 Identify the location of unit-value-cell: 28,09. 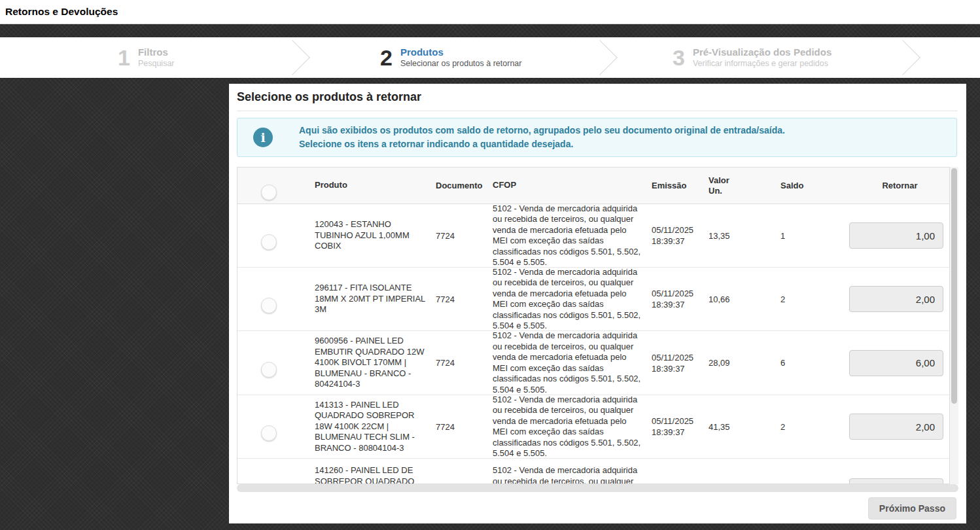
(744, 362).